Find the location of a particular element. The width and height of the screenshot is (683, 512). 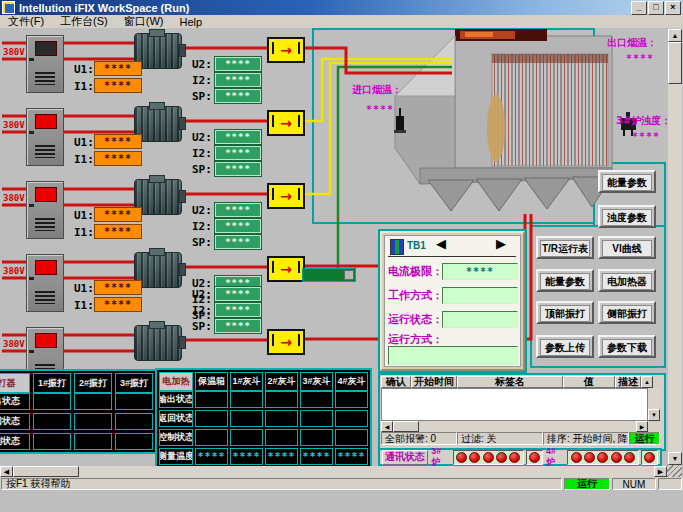

vi-curve-button: VI曲线 is located at coordinates (627, 248).